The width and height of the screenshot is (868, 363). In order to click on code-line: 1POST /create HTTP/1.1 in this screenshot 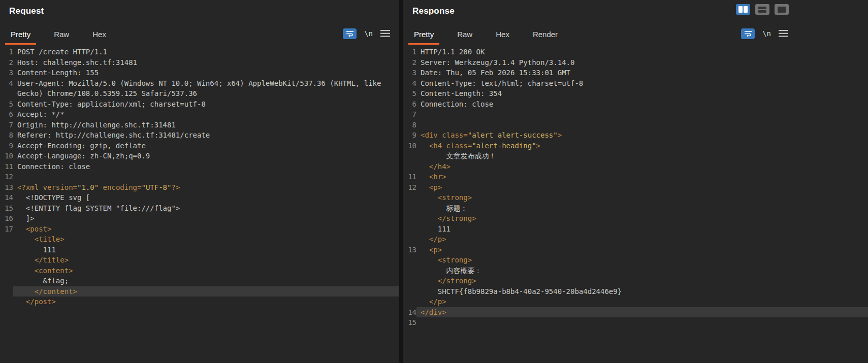, I will do `click(200, 52)`.